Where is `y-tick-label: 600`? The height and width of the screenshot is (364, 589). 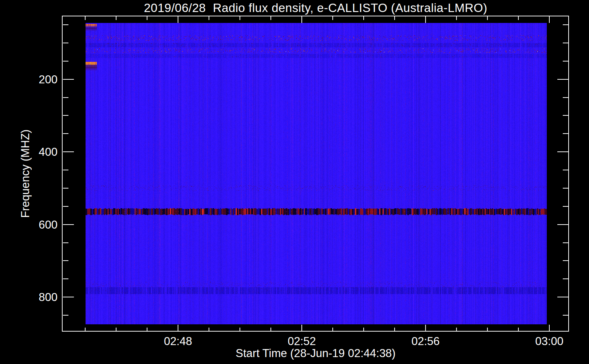 y-tick-label: 600 is located at coordinates (40, 225).